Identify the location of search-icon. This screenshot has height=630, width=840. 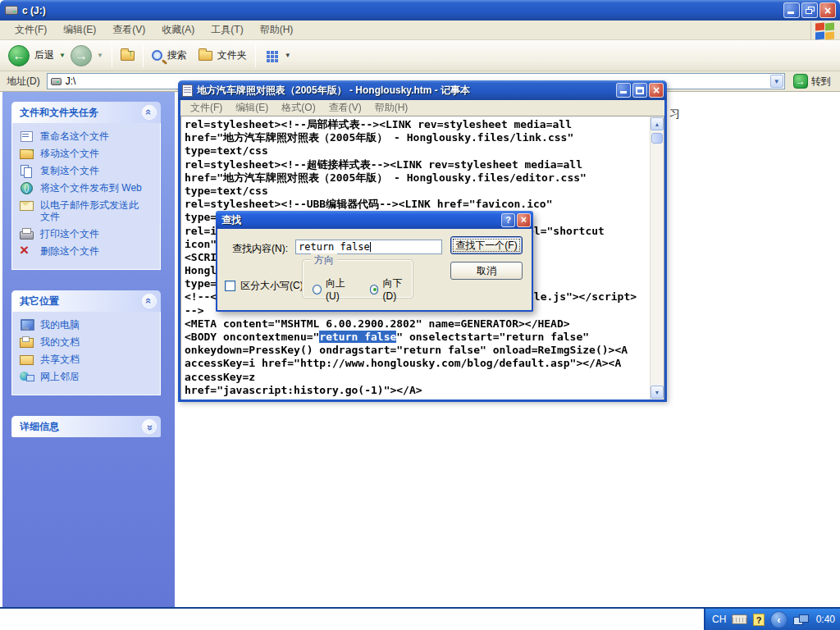
(158, 56).